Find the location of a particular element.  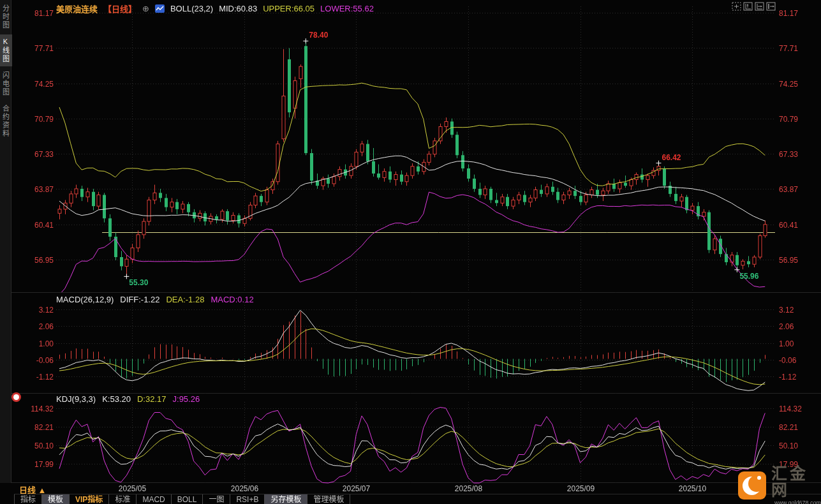

chart-tool-buttons is located at coordinates (754, 6).